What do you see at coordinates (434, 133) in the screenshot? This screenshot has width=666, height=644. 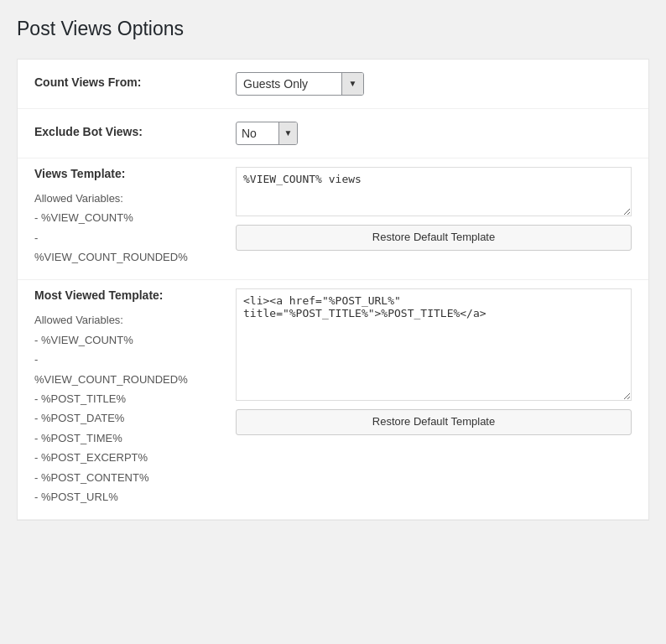 I see `exclude-bot-control: No Yes ▼` at bounding box center [434, 133].